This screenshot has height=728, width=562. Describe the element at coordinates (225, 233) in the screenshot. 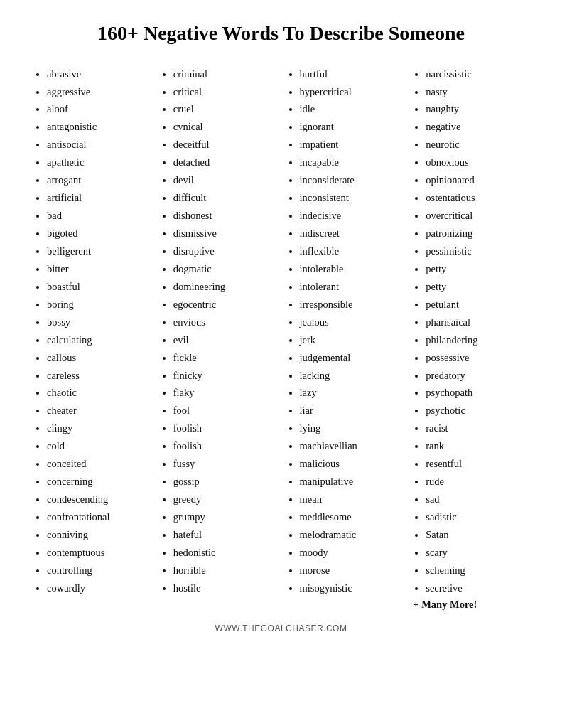

I see `list-item: dismissive` at that location.